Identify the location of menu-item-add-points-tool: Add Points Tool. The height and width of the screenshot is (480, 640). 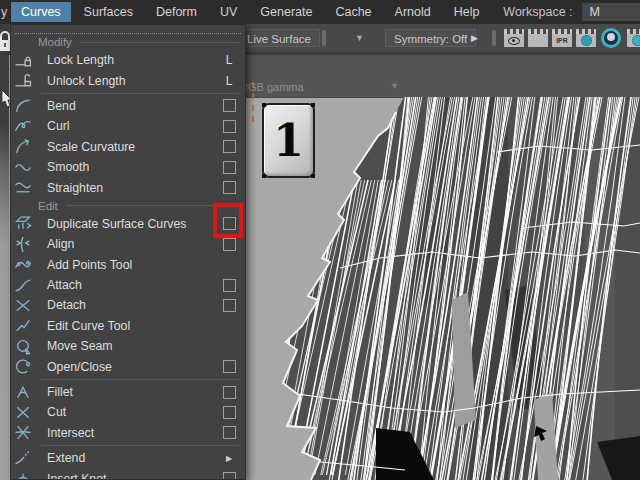
(128, 265).